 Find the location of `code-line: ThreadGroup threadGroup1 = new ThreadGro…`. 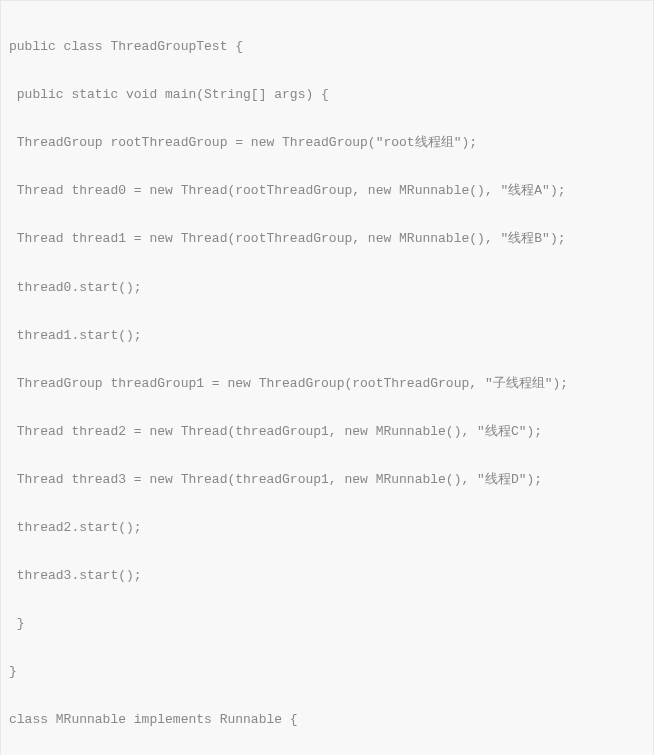

code-line: ThreadGroup threadGroup1 = new ThreadGro… is located at coordinates (327, 384).